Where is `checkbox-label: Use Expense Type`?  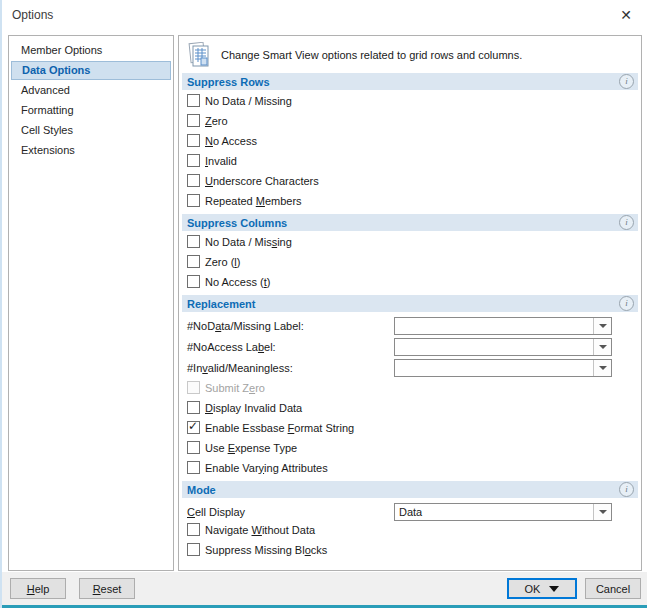
checkbox-label: Use Expense Type is located at coordinates (251, 448).